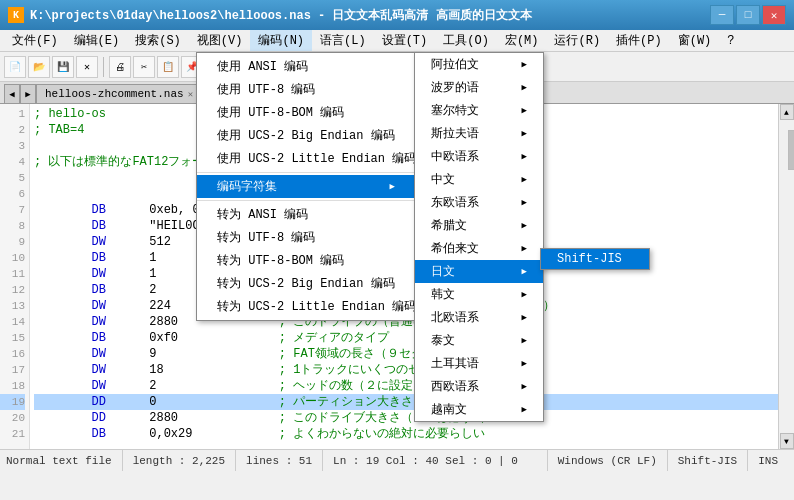 The image size is (794, 500). What do you see at coordinates (12, 434) in the screenshot?
I see `ln-21: 21` at bounding box center [12, 434].